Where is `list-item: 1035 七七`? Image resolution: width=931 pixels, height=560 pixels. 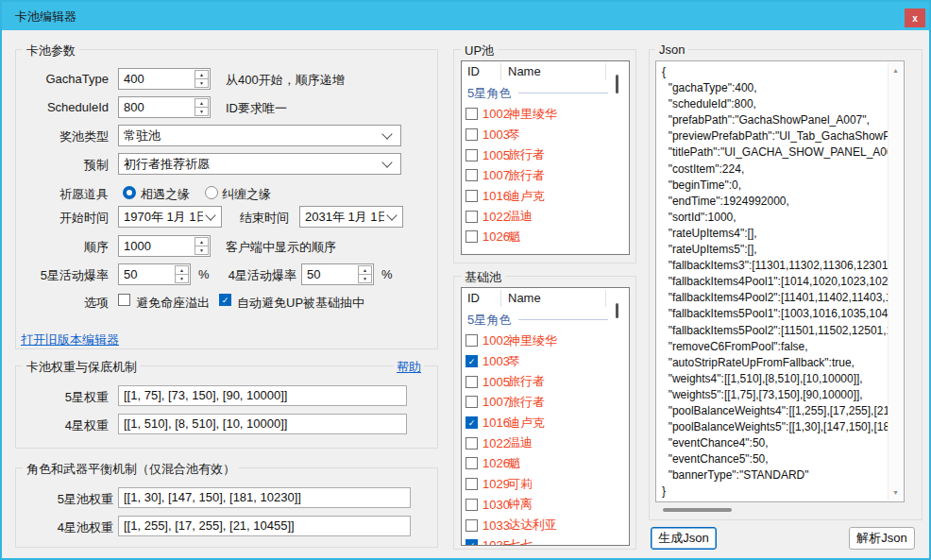
list-item: 1035 七七 is located at coordinates (546, 540).